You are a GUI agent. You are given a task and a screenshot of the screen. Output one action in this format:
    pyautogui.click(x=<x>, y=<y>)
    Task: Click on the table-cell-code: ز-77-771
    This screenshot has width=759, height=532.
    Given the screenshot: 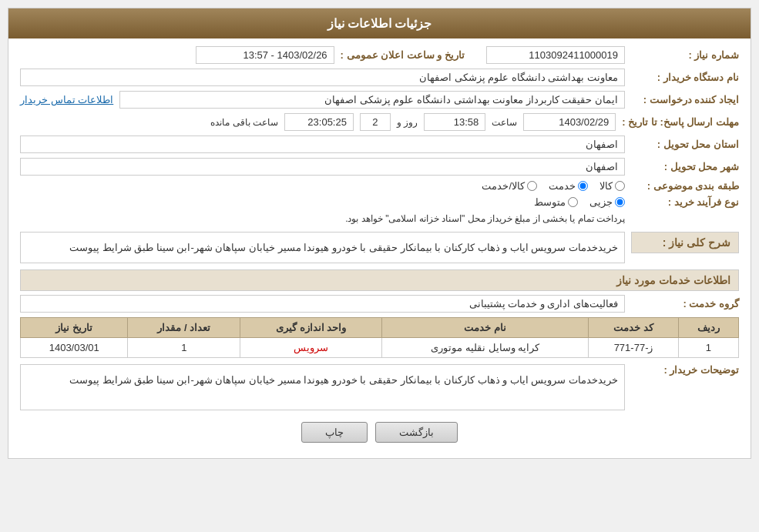 What is the action you would take?
    pyautogui.click(x=633, y=348)
    